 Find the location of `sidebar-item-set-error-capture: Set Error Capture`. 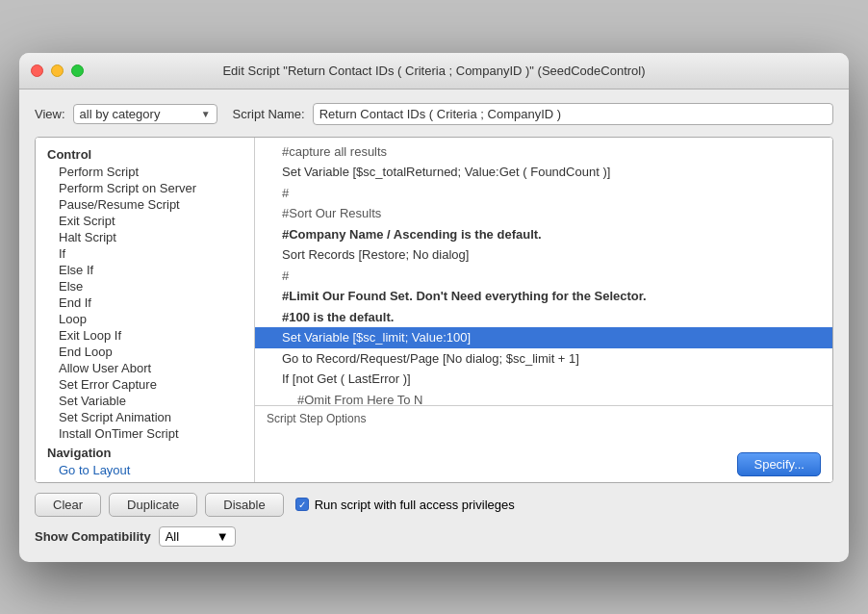

sidebar-item-set-error-capture: Set Error Capture is located at coordinates (144, 385).